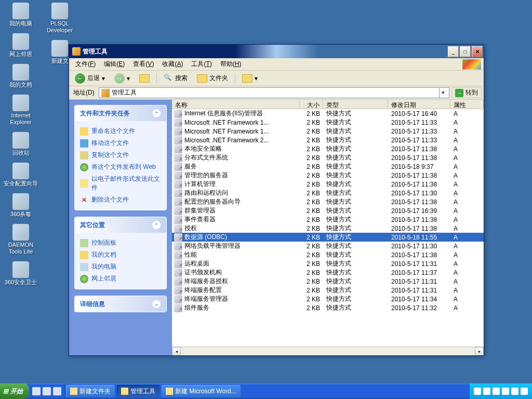  What do you see at coordinates (15, 391) in the screenshot?
I see `start-button: ⊞ 开始` at bounding box center [15, 391].